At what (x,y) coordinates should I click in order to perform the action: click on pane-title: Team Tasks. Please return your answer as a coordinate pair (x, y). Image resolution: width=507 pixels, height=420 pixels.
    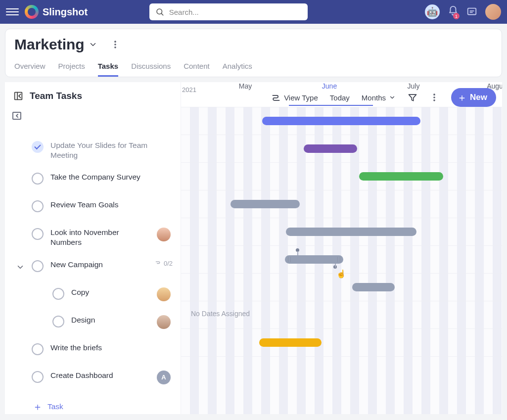
    Looking at the image, I should click on (56, 96).